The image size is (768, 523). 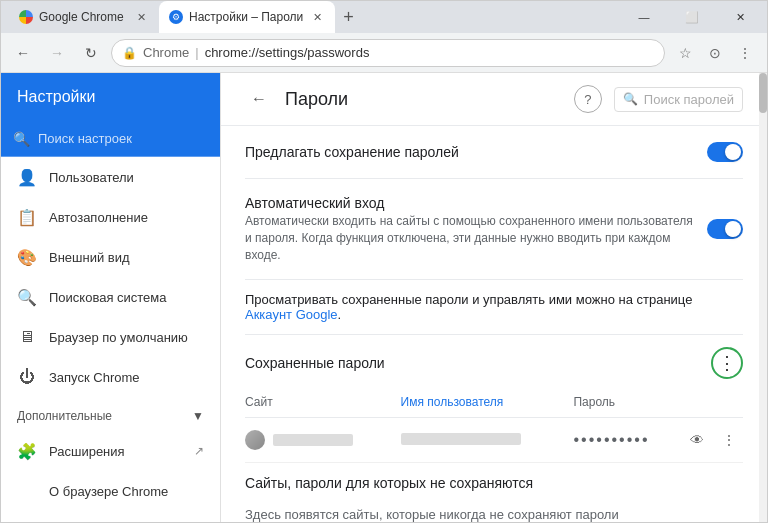 What do you see at coordinates (56, 97) in the screenshot?
I see `sidebar-title: Настройки` at bounding box center [56, 97].